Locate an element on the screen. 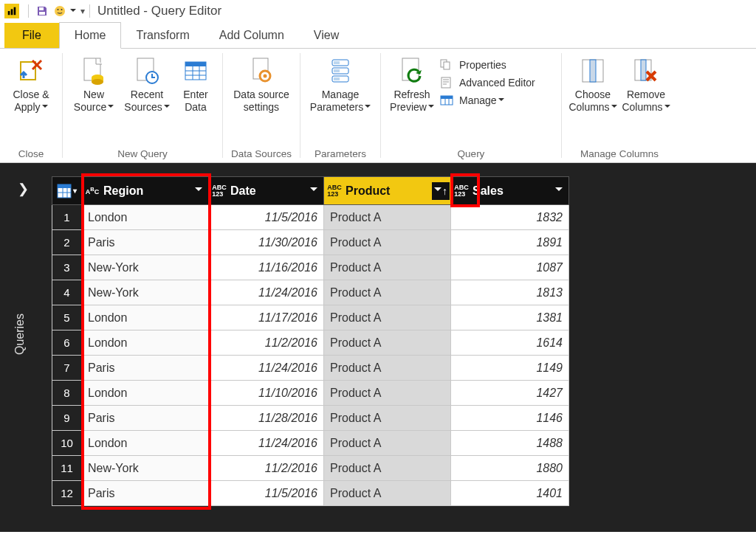  table-row: 9Paris11/28/2016Product A1146 is located at coordinates (311, 418).